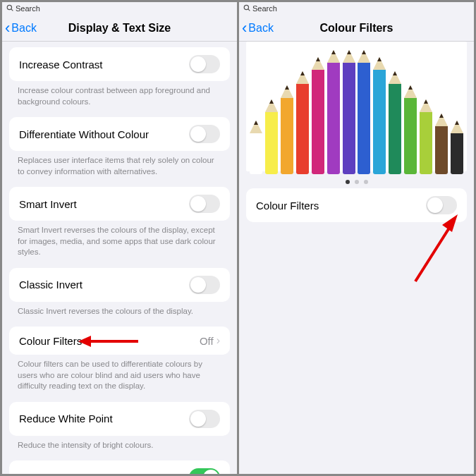 The height and width of the screenshot is (476, 476). I want to click on row-label: Differentiate Without Colour, so click(84, 134).